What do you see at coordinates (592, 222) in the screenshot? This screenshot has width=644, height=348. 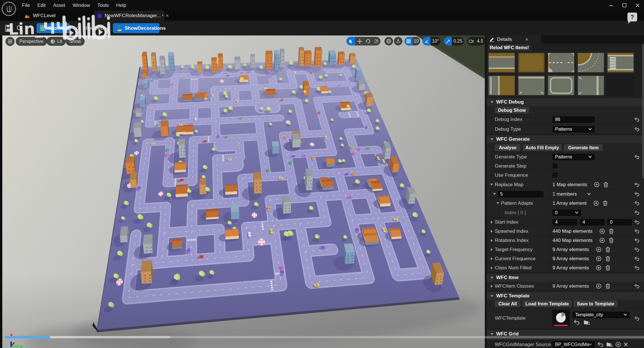 I see `vector-component-input: 4` at bounding box center [592, 222].